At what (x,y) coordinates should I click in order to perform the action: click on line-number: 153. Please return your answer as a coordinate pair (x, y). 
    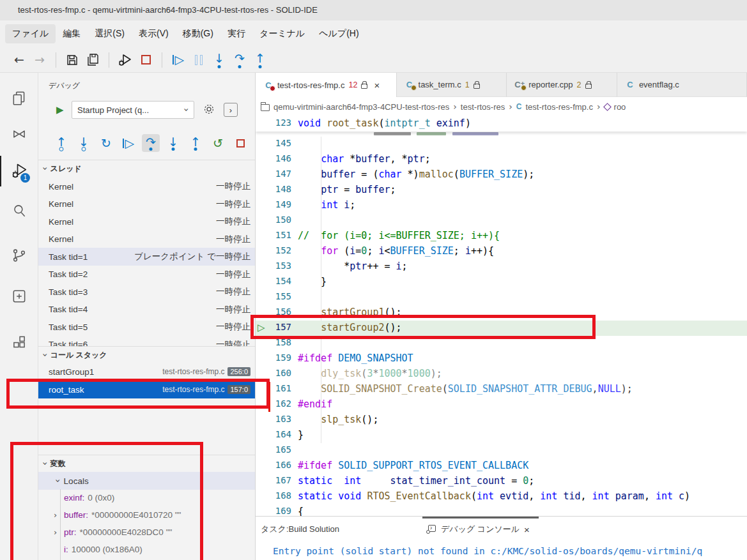
    Looking at the image, I should click on (273, 266).